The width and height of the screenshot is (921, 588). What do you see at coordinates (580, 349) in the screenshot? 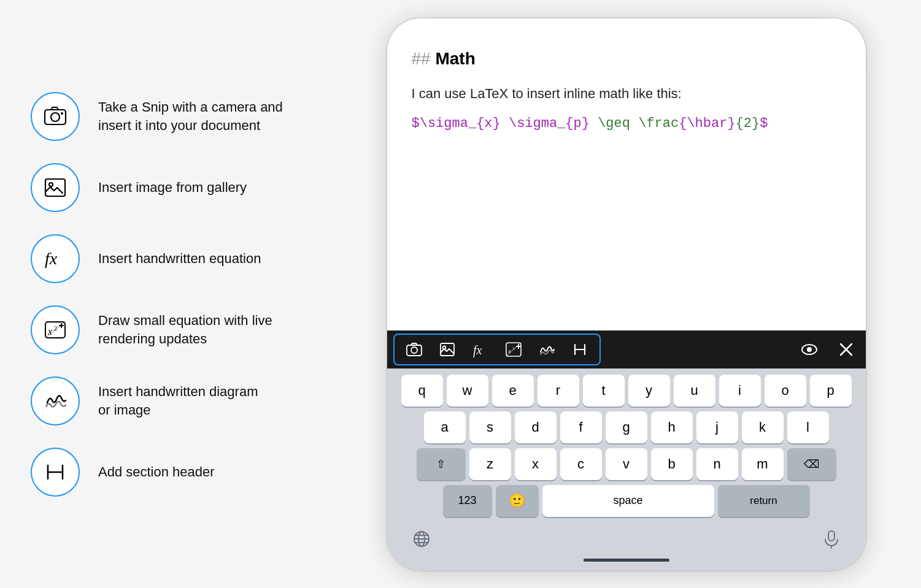
I see `toolbar-header-btn` at bounding box center [580, 349].